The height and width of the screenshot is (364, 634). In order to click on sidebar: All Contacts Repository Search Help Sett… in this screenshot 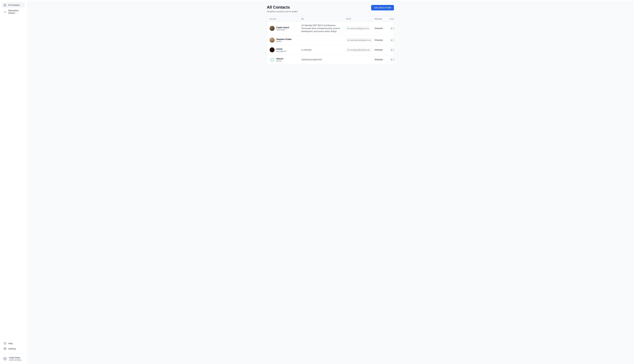, I will do `click(14, 182)`.